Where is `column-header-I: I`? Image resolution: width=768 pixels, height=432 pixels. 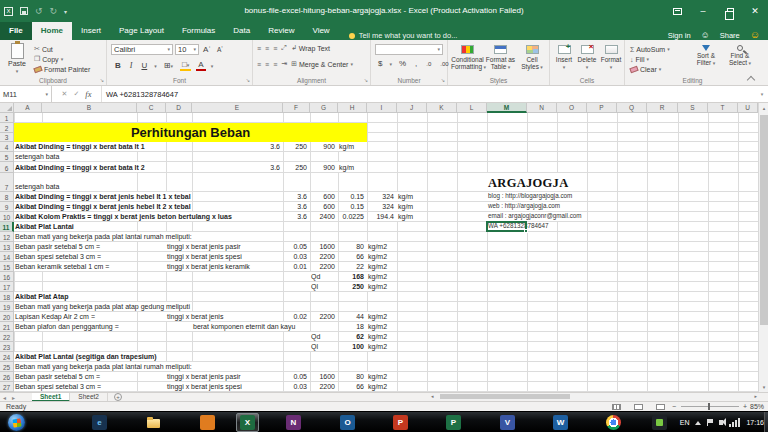 column-header-I: I is located at coordinates (382, 108).